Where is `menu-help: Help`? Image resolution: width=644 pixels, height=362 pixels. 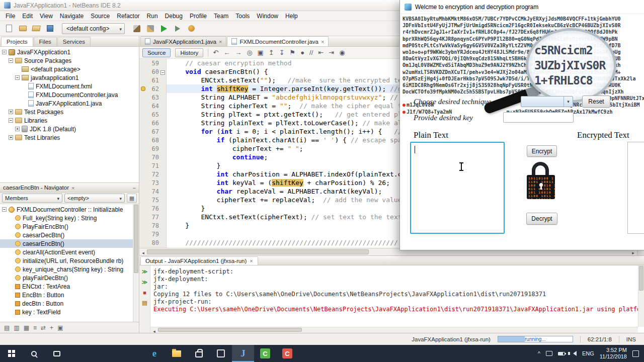
menu-help: Help is located at coordinates (292, 16).